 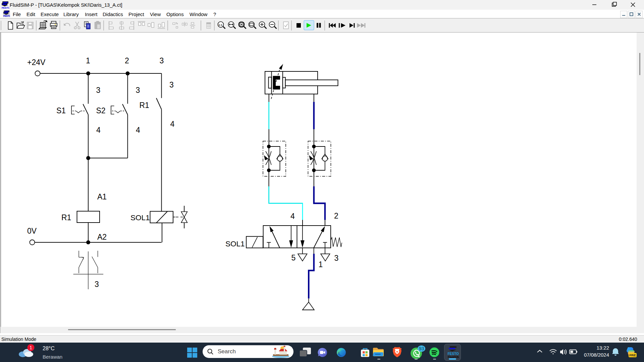 I want to click on svg-text: 0V, so click(x=32, y=231).